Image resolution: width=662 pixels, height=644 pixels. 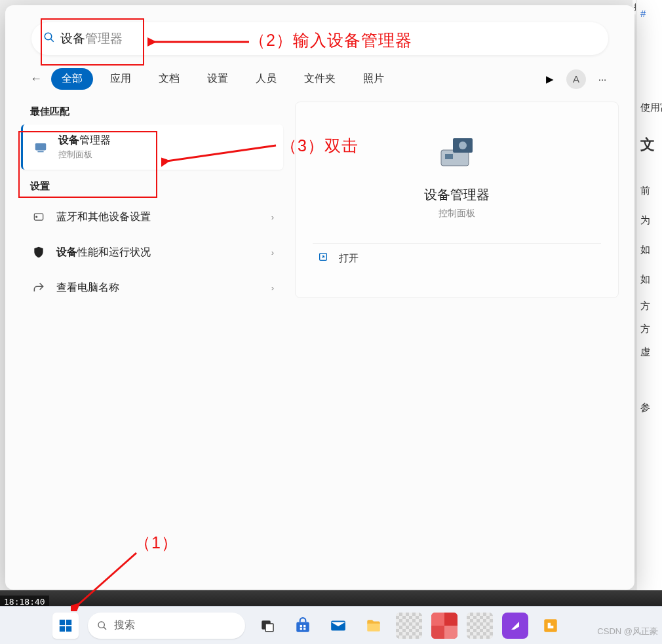 What do you see at coordinates (39, 252) in the screenshot?
I see `shield-icon` at bounding box center [39, 252].